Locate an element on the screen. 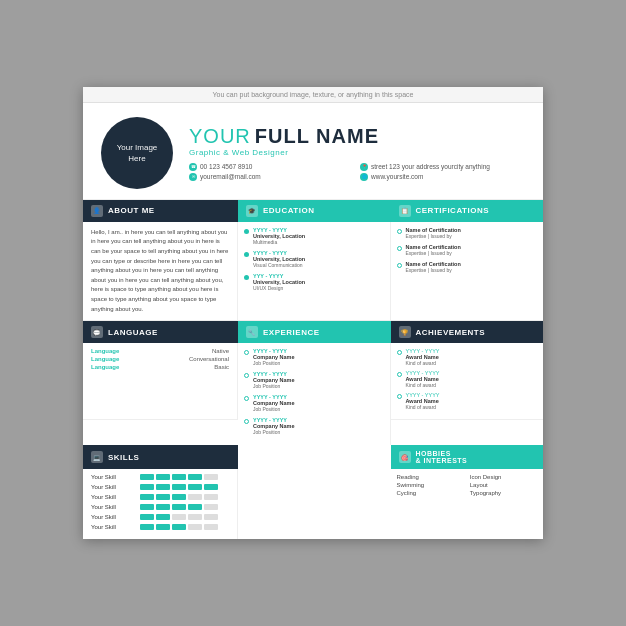 The height and width of the screenshot is (626, 626). photo-text: Your ImageHere is located at coordinates (138, 153).